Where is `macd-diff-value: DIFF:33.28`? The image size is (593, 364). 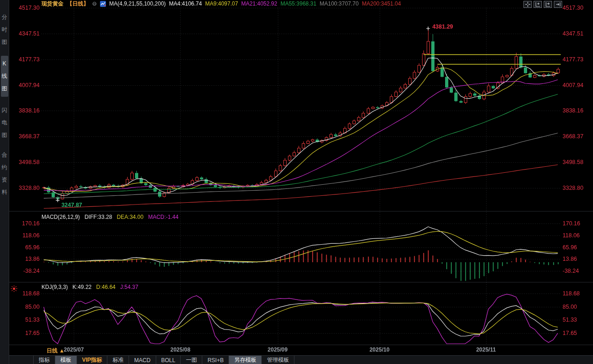
macd-diff-value: DIFF:33.28 is located at coordinates (98, 217).